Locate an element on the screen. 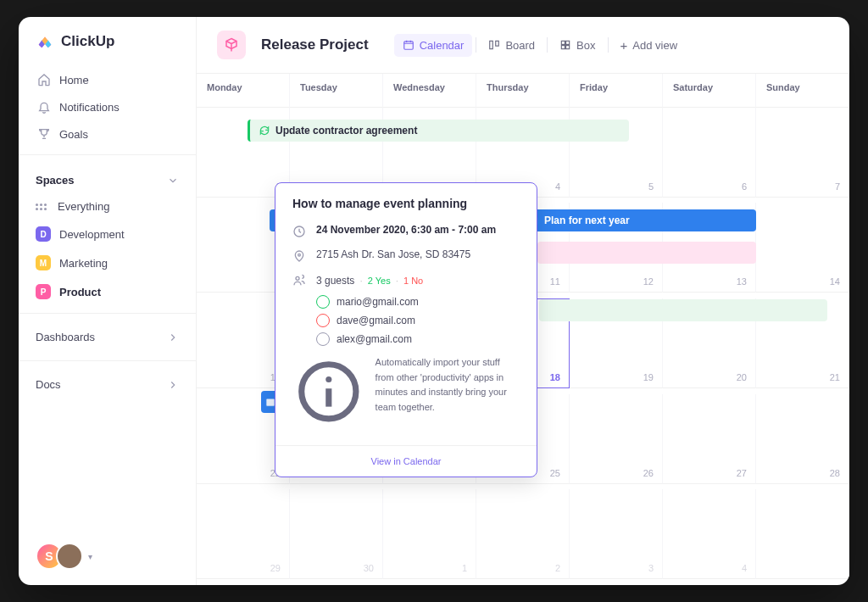 The width and height of the screenshot is (868, 602). popup-guests: 3 guests · 2 Yes · 1 No is located at coordinates (406, 280).